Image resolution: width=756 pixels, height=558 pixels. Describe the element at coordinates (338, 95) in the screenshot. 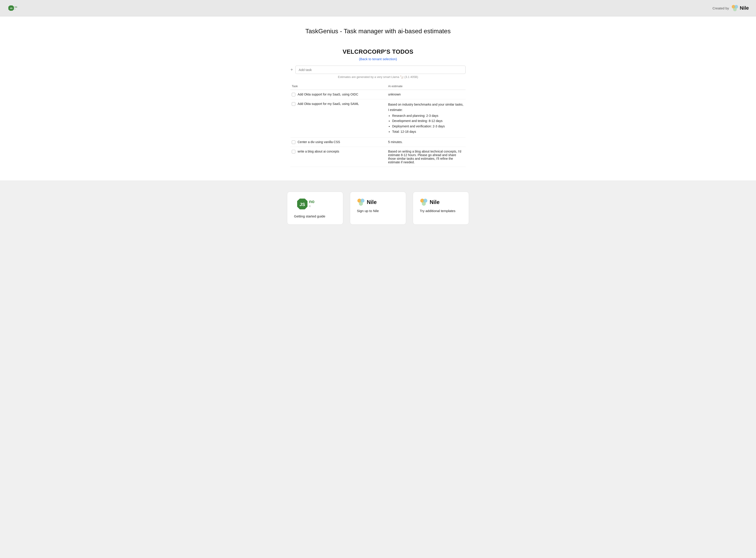

I see `task-cell: Add Okta support for my SaaS, using OIDC` at that location.